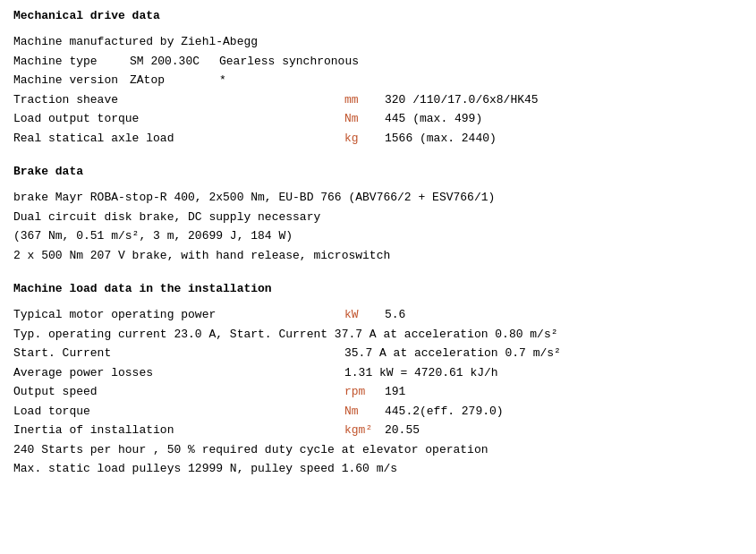 The image size is (756, 554). I want to click on brake-line: (367 Nm, 0.51 m/s², 3 m, 20699 J, 184 W), so click(378, 236).